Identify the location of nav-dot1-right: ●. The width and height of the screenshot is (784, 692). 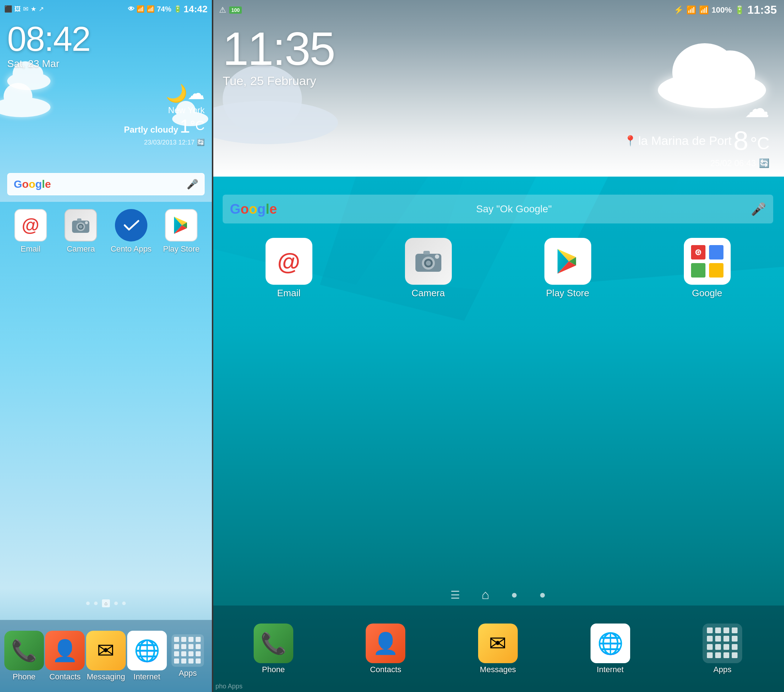
(514, 595).